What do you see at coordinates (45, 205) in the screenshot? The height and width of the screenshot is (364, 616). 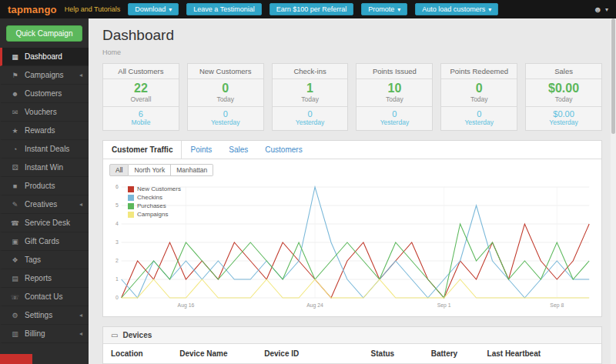 I see `sidebar-item-creatives: ✎ Creatives ◂` at bounding box center [45, 205].